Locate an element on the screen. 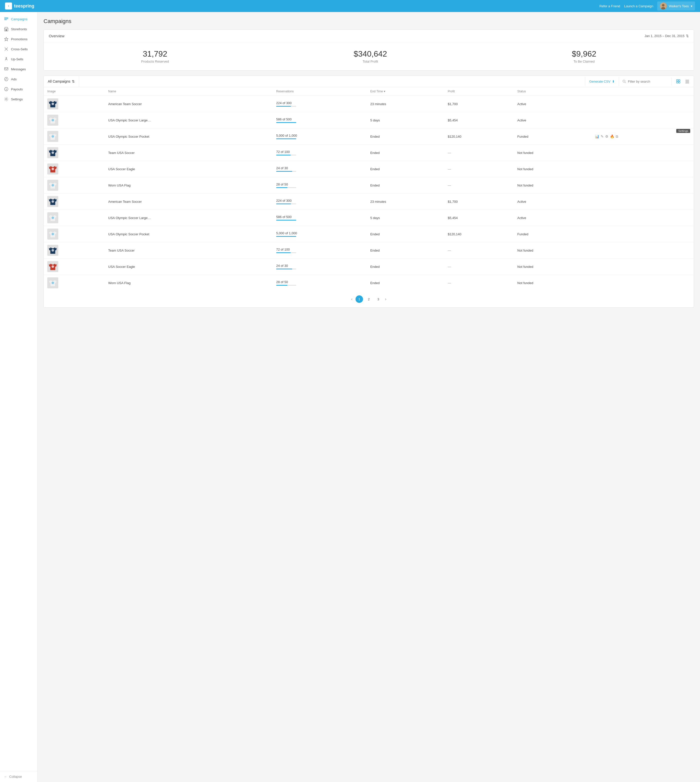  sidebar-item-promotions: Promotions is located at coordinates (18, 39).